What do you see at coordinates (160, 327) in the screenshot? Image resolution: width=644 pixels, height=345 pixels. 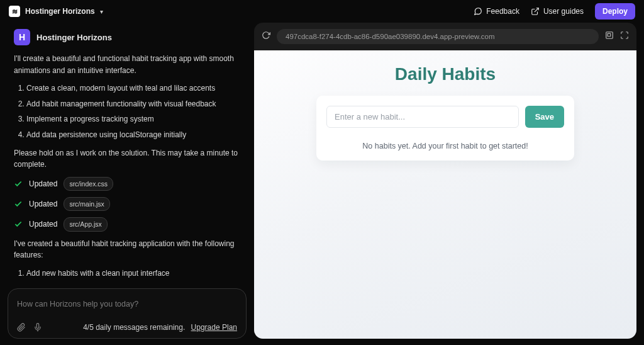 I see `quota-row: 4/5 daily messages remaining. Upgrade Pl…` at bounding box center [160, 327].